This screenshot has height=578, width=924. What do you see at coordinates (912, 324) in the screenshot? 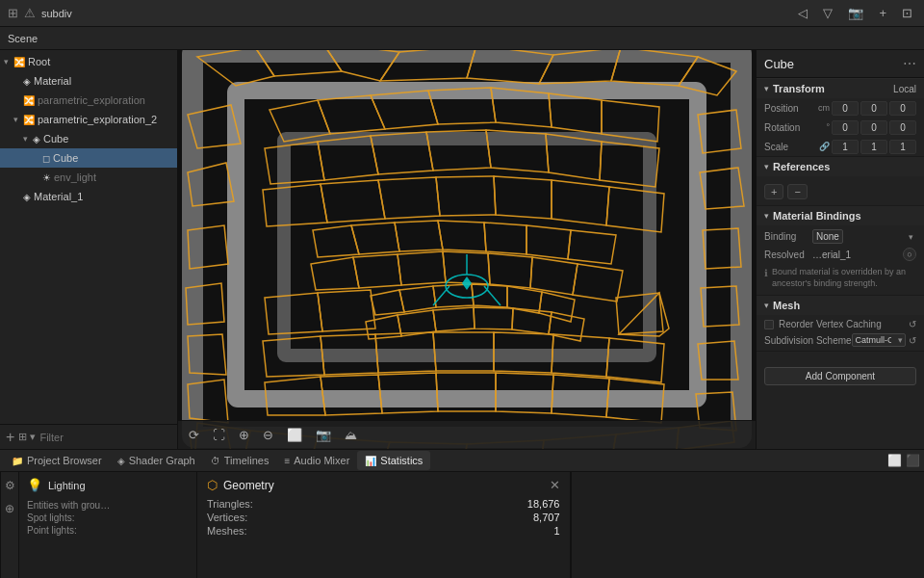
I see `reorder-reset-btn: ↺` at bounding box center [912, 324].